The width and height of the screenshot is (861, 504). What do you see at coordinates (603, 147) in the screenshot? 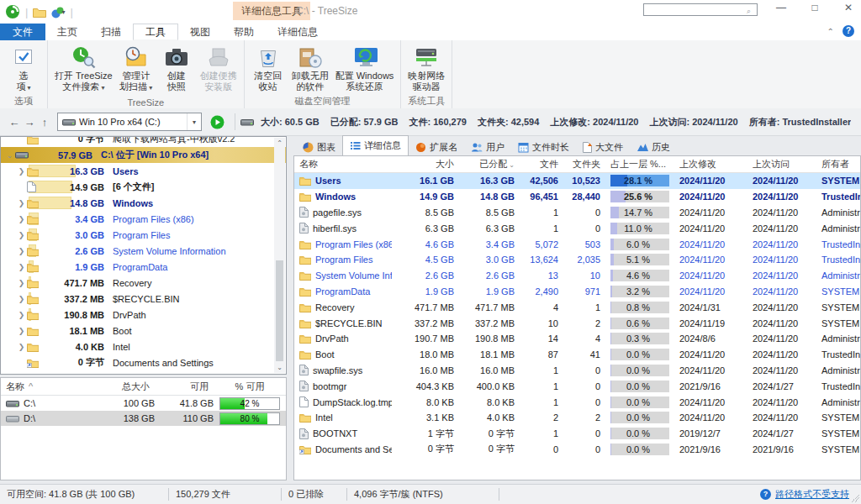
I see `view-tab-大文件: 大文件` at bounding box center [603, 147].